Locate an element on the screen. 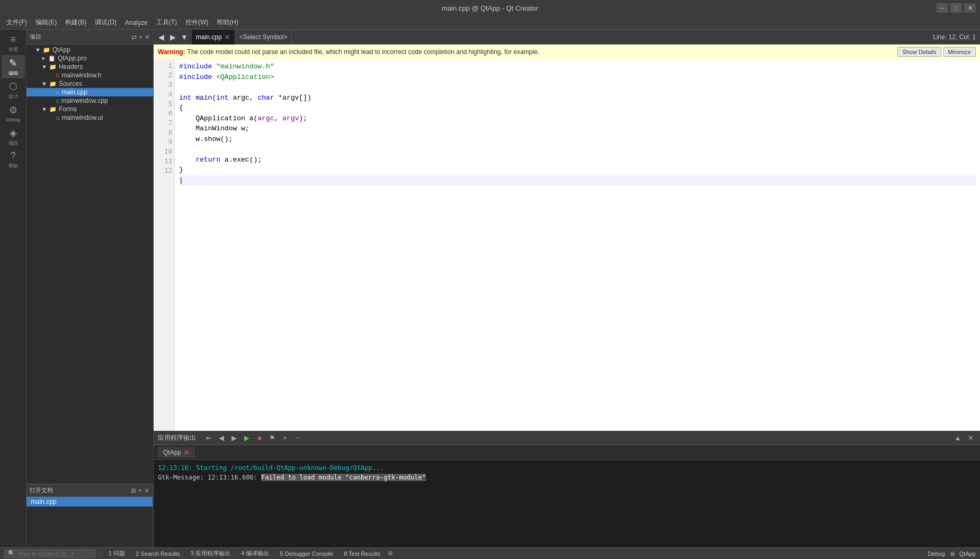  tree-item-headers: ▼ 📁 Headers is located at coordinates (90, 67).